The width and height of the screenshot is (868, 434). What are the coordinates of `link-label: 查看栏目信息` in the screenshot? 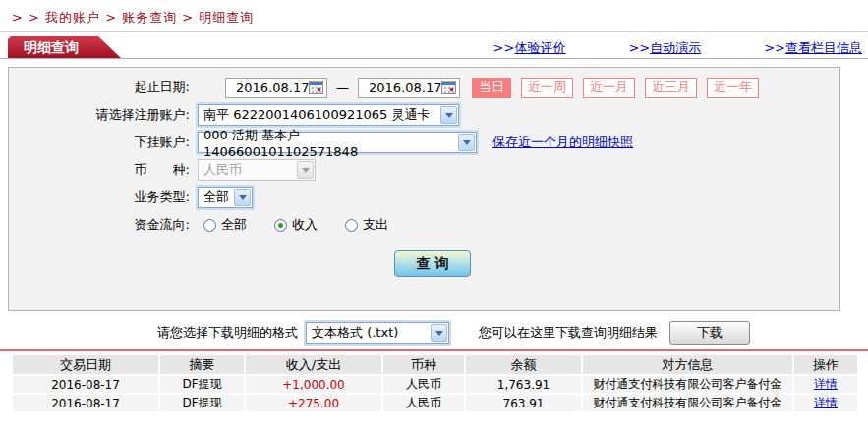 It's located at (824, 47).